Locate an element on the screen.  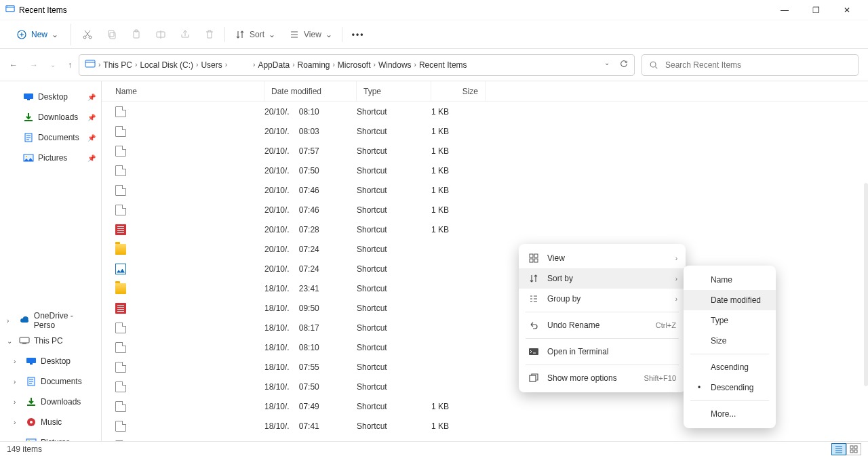
tree-documents: › Documents is located at coordinates (50, 381).